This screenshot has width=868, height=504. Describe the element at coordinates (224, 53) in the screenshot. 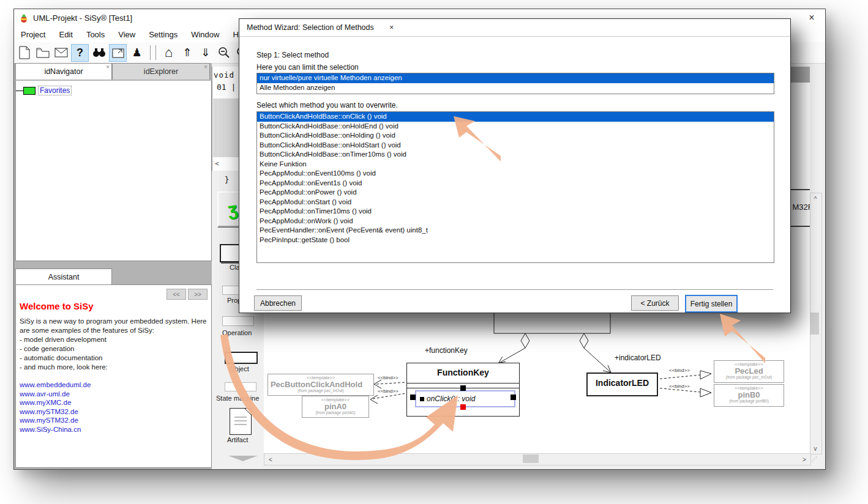

I see `zoom-out-icon` at that location.